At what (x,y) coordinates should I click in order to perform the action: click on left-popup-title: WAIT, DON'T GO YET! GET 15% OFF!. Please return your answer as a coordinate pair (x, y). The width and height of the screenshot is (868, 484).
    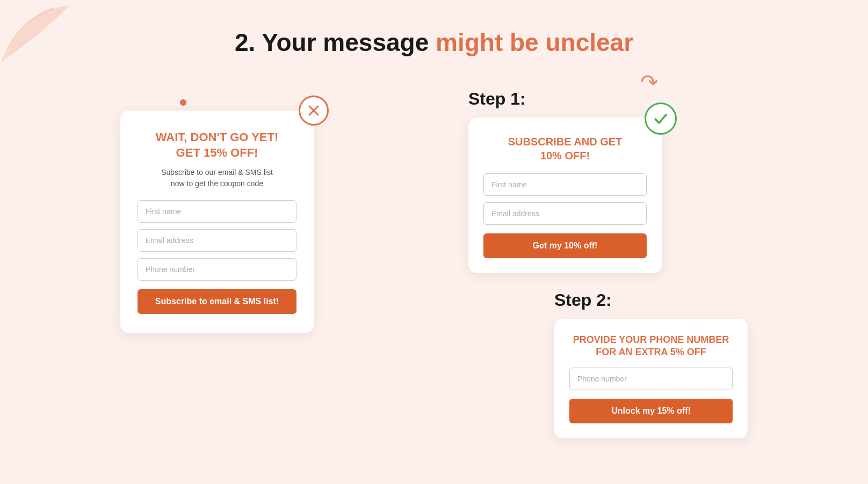
    Looking at the image, I should click on (217, 145).